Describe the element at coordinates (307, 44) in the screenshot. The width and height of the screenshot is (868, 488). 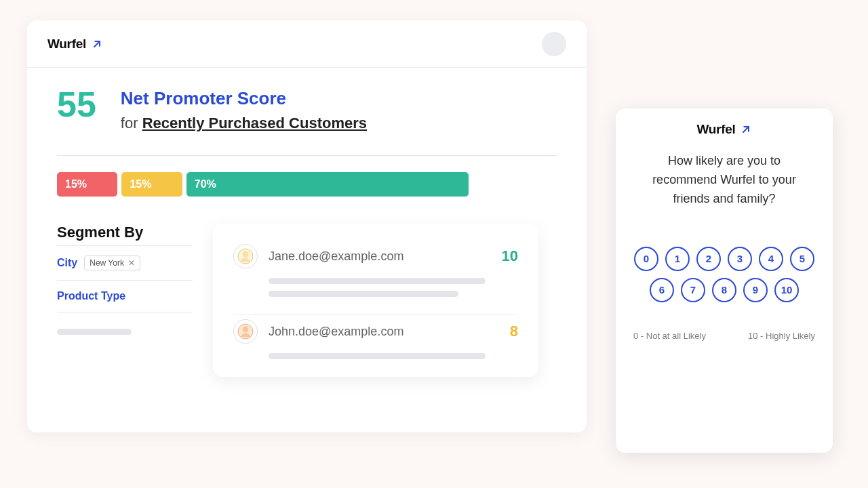
I see `header: Wurfel` at that location.